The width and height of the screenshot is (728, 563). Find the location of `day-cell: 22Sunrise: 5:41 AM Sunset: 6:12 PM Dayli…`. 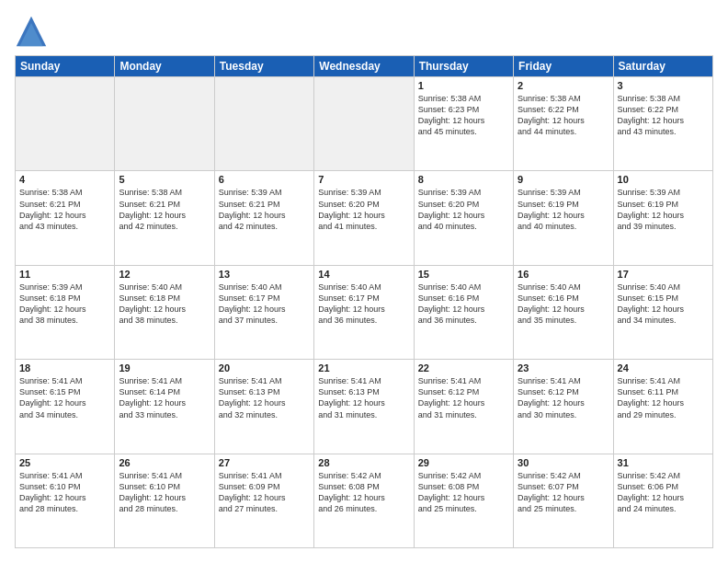

day-cell: 22Sunrise: 5:41 AM Sunset: 6:12 PM Dayli… is located at coordinates (463, 407).